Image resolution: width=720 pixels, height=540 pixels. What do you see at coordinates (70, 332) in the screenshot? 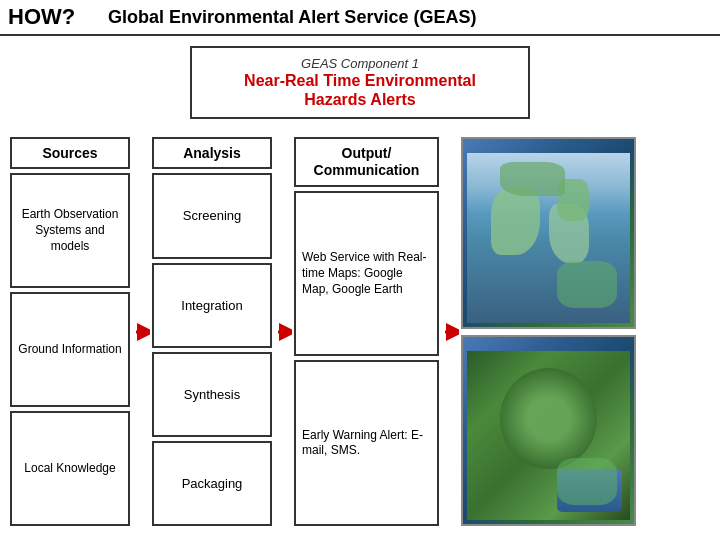
I see `sources-column: Sources Earth Observation Systems and mo…` at bounding box center [70, 332].